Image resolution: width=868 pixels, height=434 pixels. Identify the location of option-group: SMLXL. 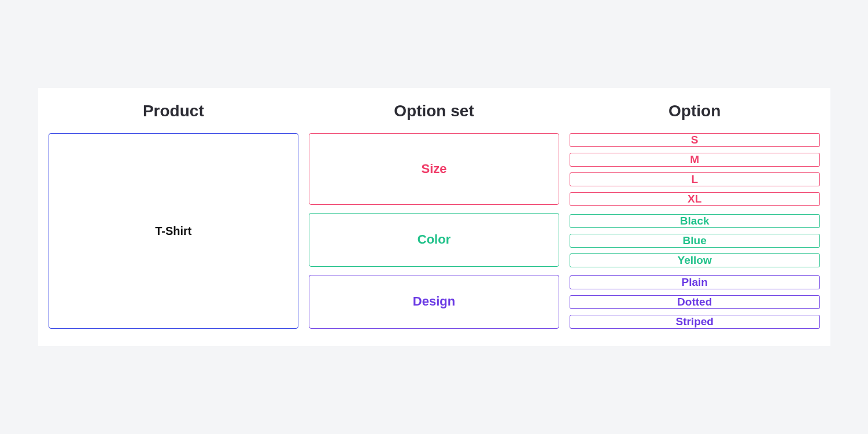
(695, 170).